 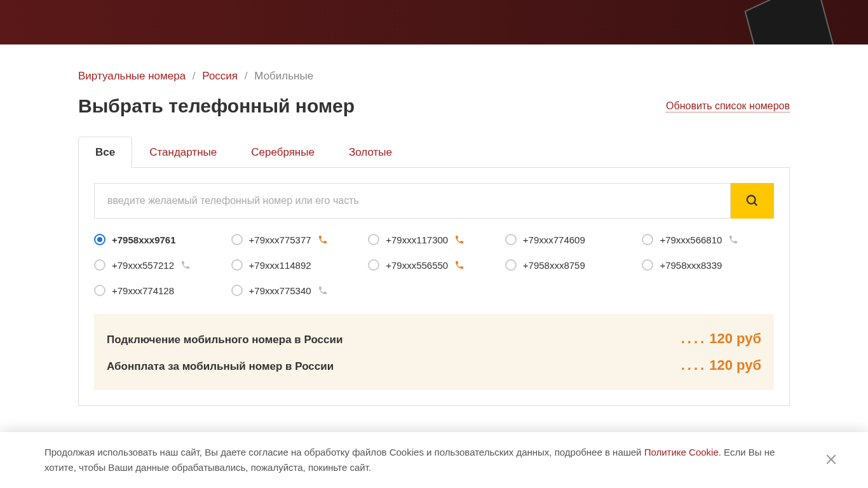 I want to click on hero-banner, so click(x=434, y=22).